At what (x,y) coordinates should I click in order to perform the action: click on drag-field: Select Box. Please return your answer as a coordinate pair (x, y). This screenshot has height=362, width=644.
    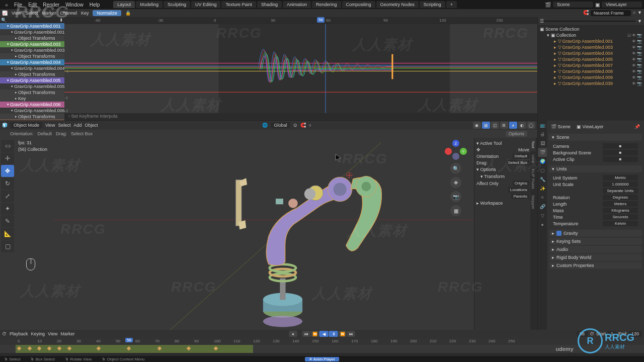
    Looking at the image, I should click on (518, 163).